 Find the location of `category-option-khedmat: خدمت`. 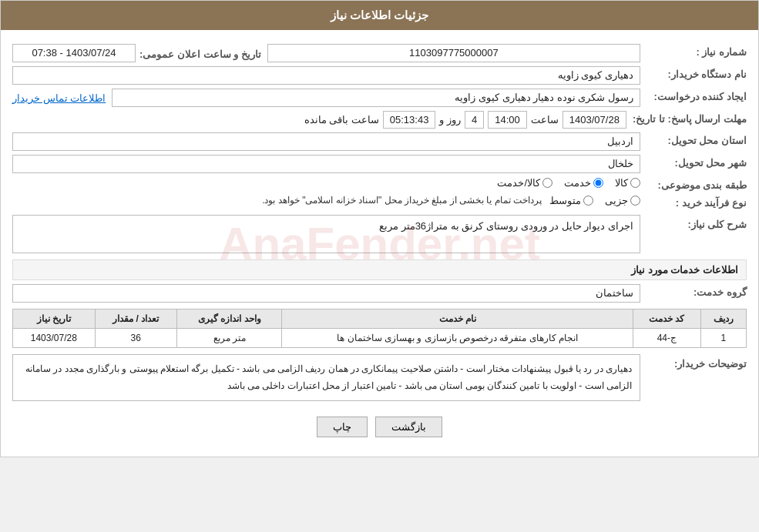

category-option-khedmat: خدمت is located at coordinates (584, 183).